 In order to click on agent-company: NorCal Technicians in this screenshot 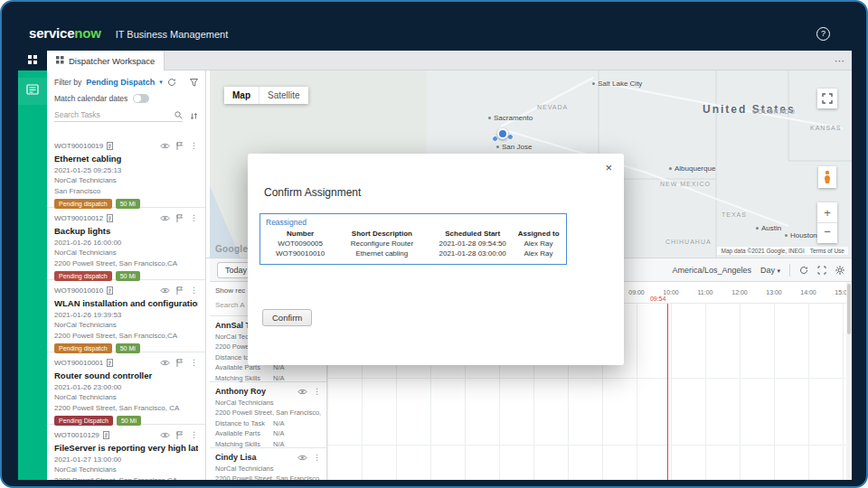, I will do `click(268, 468)`.